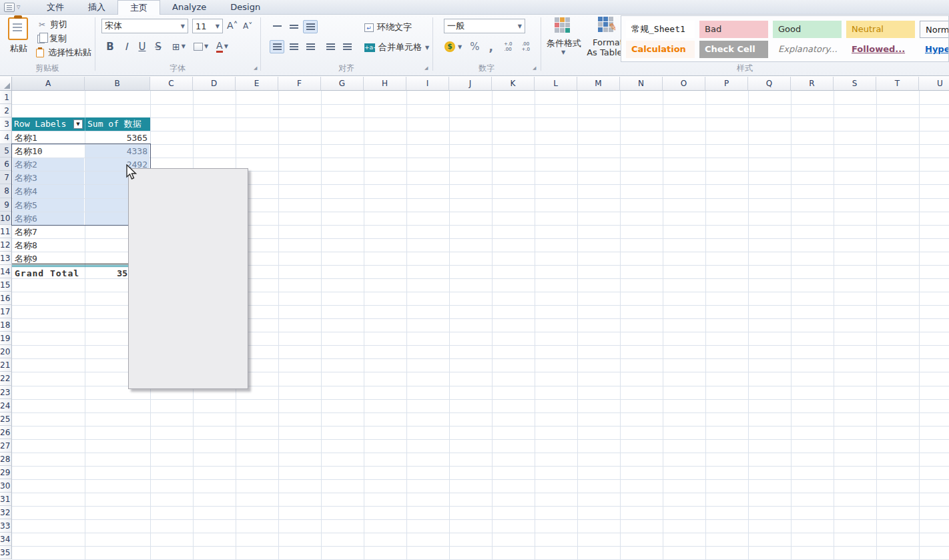 The height and width of the screenshot is (560, 949). I want to click on fill-color-icon, so click(198, 47).